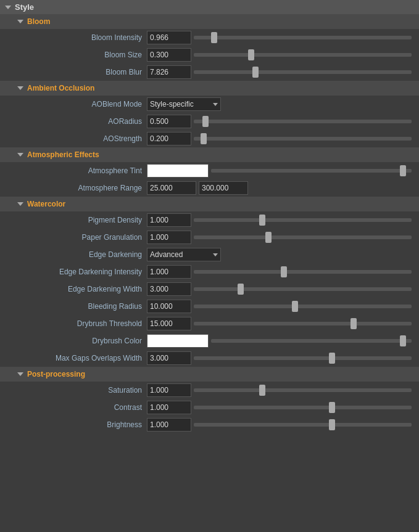 Image resolution: width=419 pixels, height=532 pixels. What do you see at coordinates (169, 358) in the screenshot?
I see `gaps-value: 3.000` at bounding box center [169, 358].